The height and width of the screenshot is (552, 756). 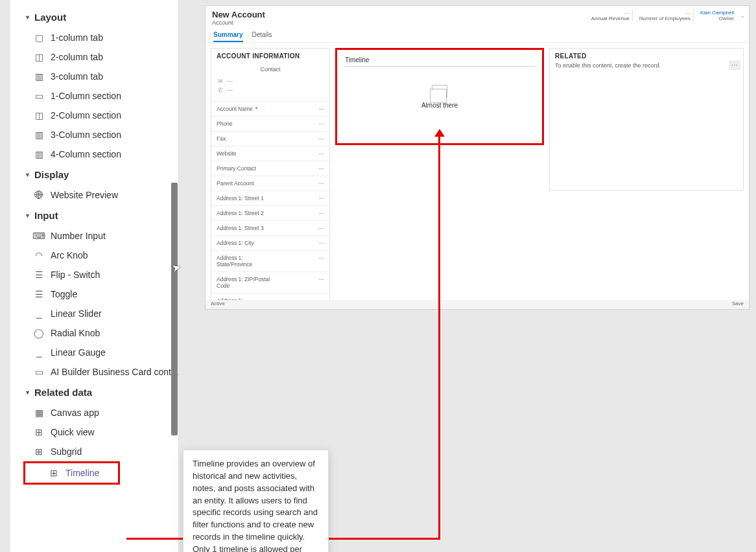 I want to click on component-2-column-tab: ◫2-column tab, so click(x=95, y=57).